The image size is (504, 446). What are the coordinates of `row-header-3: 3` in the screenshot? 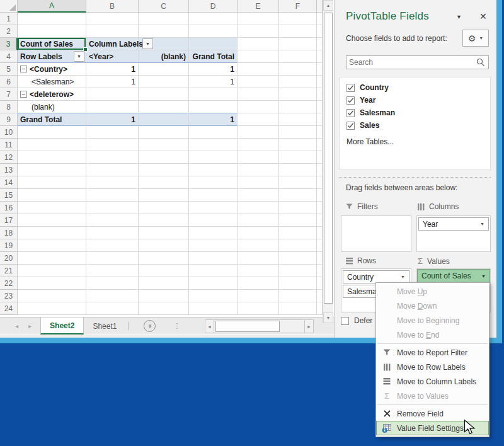 It's located at (9, 44).